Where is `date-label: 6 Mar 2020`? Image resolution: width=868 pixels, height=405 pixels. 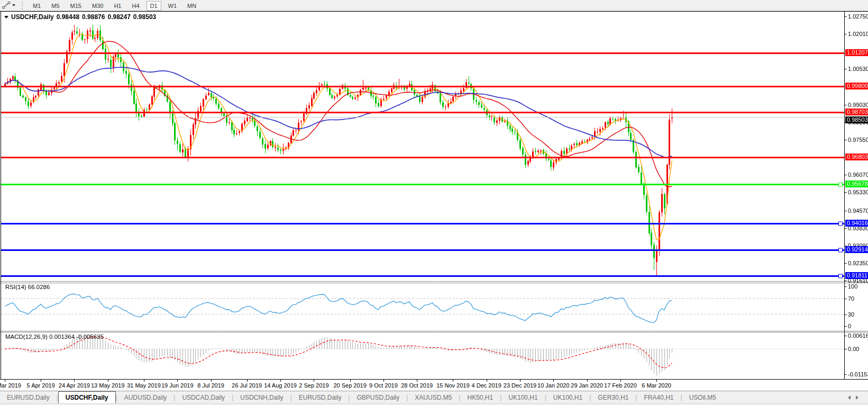 date-label: 6 Mar 2020 is located at coordinates (656, 385).